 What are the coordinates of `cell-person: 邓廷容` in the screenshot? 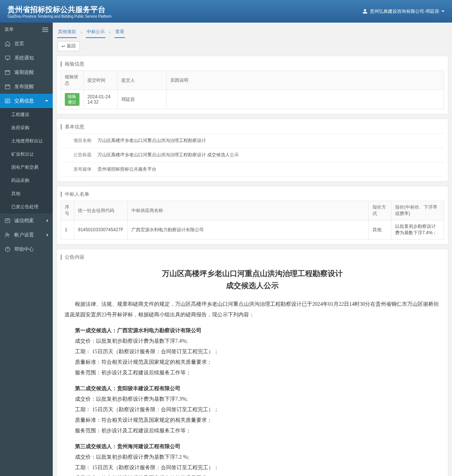 It's located at (142, 99).